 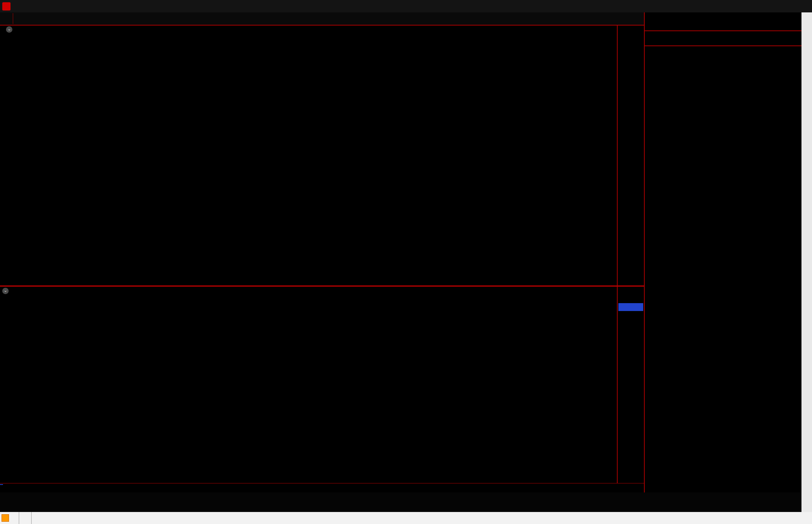 What do you see at coordinates (446, 6) in the screenshot?
I see `login-status` at bounding box center [446, 6].